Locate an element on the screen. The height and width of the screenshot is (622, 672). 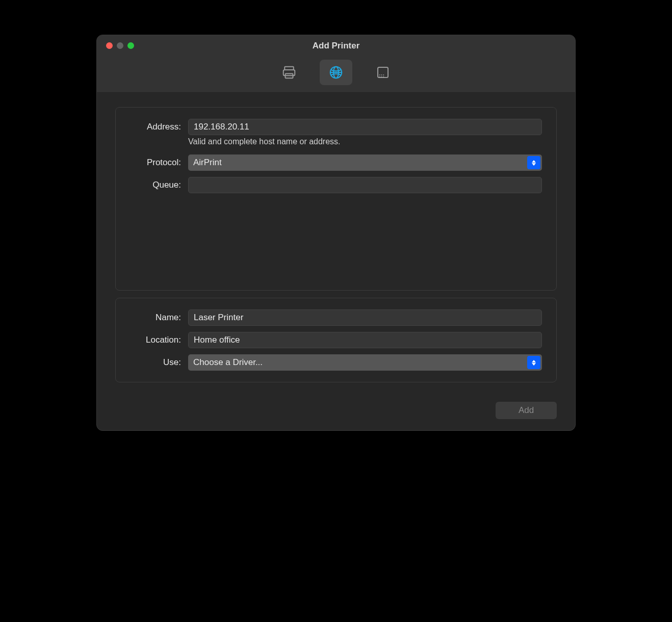
name-label: Name: is located at coordinates (156, 318).